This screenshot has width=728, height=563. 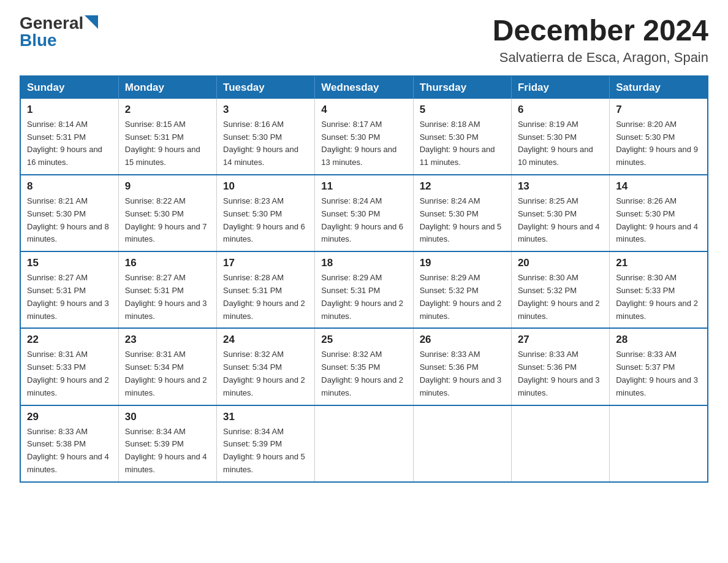 I want to click on day-number: 30, so click(x=168, y=417).